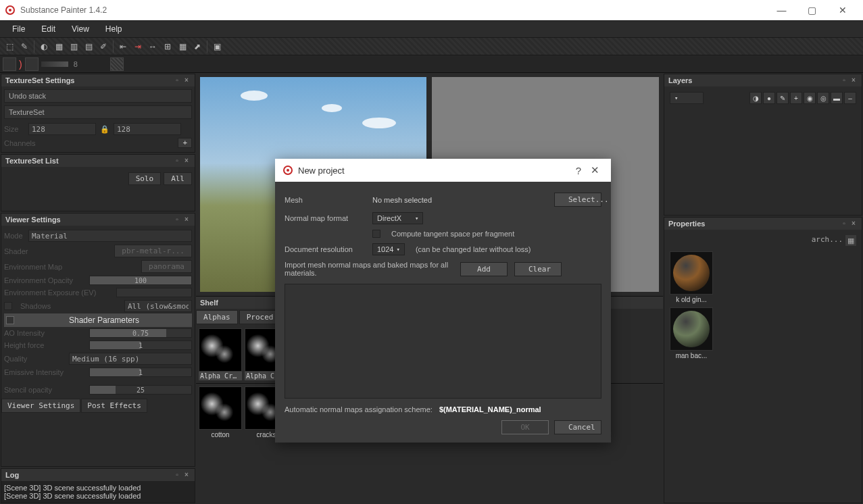 Image resolution: width=863 pixels, height=504 pixels. Describe the element at coordinates (397, 218) in the screenshot. I see `normal-format-select: DirectX` at that location.